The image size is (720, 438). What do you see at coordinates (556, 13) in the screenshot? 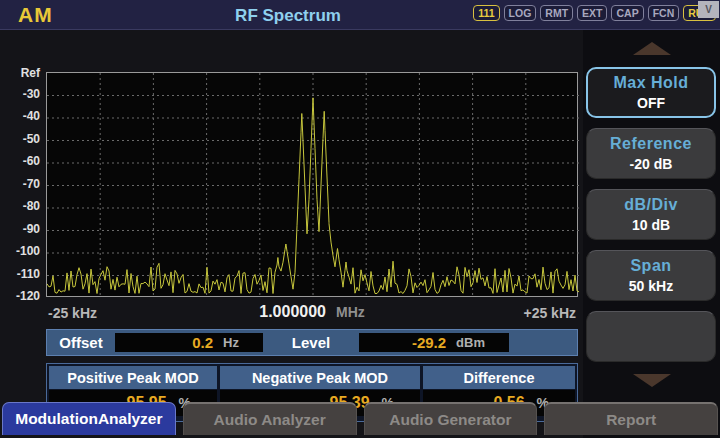
I see `status-badge: RMT` at bounding box center [556, 13].